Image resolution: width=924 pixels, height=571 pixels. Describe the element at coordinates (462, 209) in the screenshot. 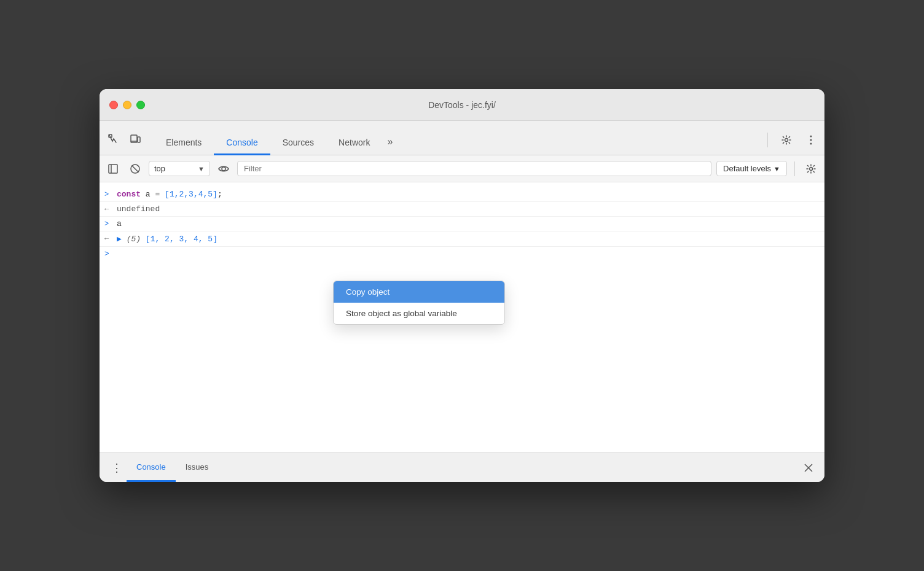

I see `console-line: ← undefined` at that location.